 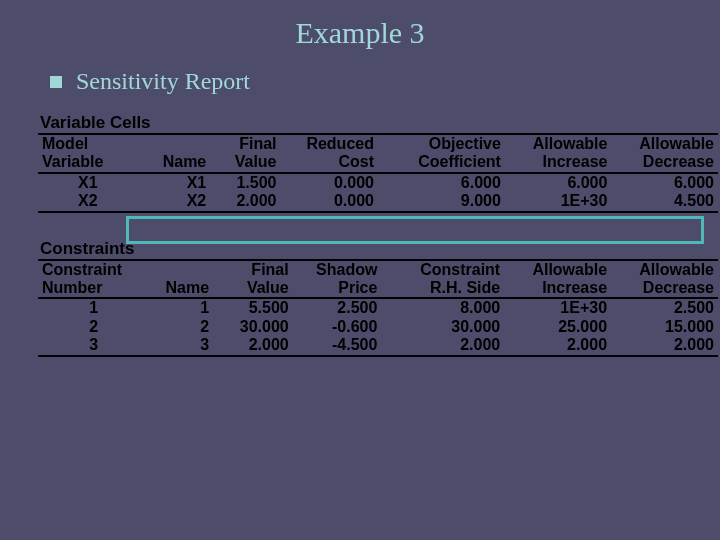 What do you see at coordinates (446, 144) in the screenshot?
I see `th: Objective` at bounding box center [446, 144].